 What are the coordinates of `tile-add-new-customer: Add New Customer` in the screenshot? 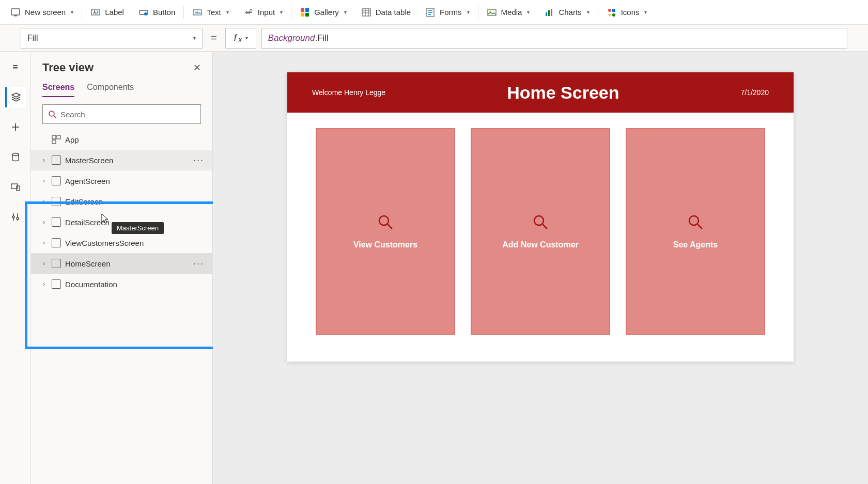 It's located at (540, 231).